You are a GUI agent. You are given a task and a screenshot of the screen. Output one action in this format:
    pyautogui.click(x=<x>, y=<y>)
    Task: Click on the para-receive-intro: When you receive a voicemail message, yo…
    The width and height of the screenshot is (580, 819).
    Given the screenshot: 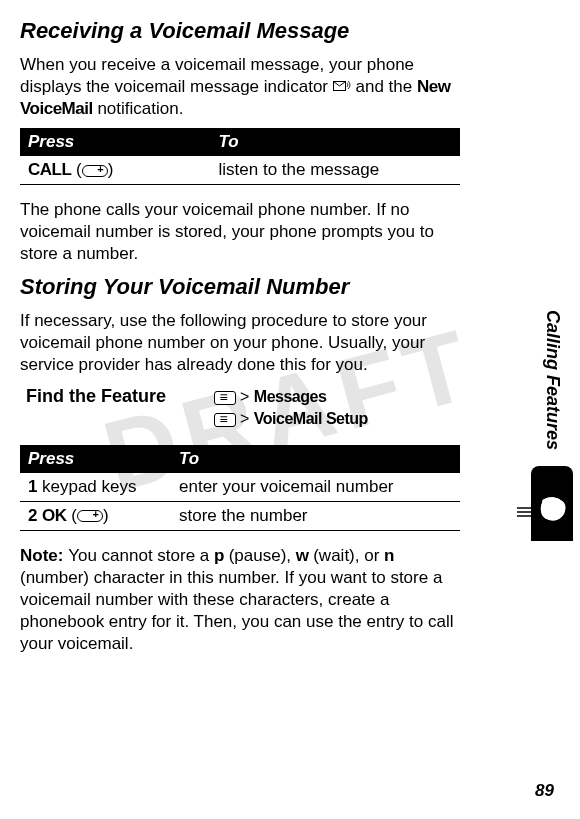 What is the action you would take?
    pyautogui.click(x=240, y=87)
    